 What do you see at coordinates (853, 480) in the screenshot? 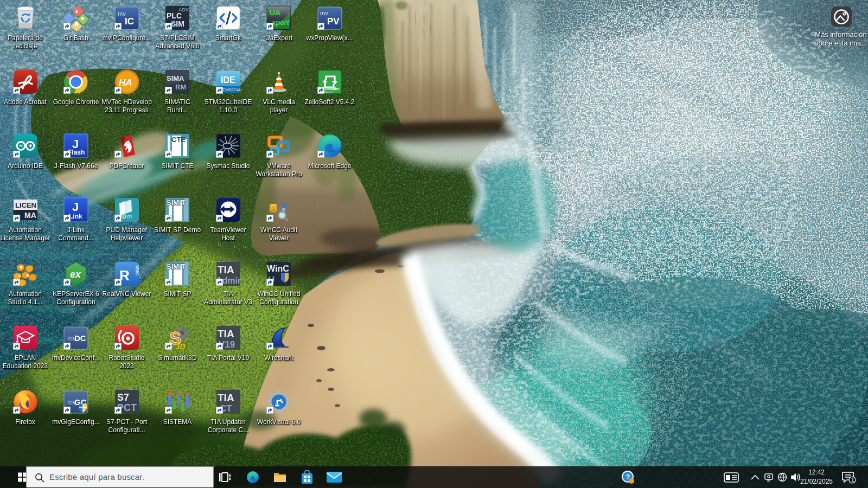
I see `svg-text: 1` at bounding box center [853, 480].